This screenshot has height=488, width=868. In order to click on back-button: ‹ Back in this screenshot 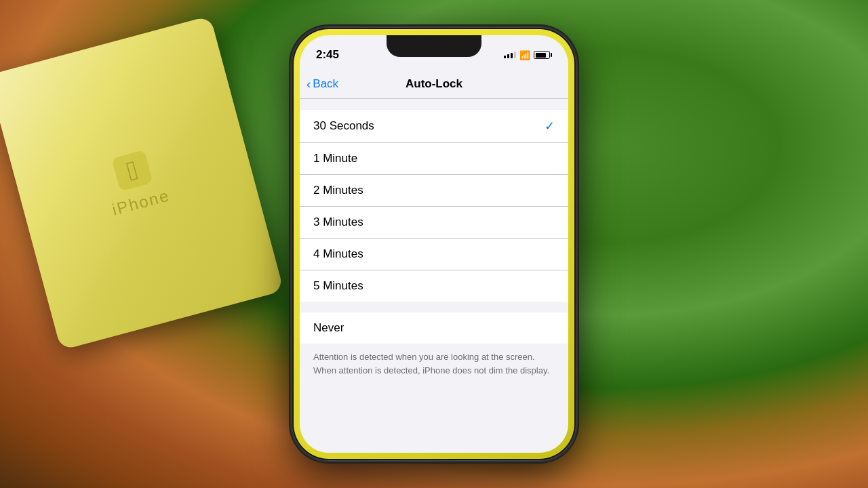, I will do `click(323, 84)`.